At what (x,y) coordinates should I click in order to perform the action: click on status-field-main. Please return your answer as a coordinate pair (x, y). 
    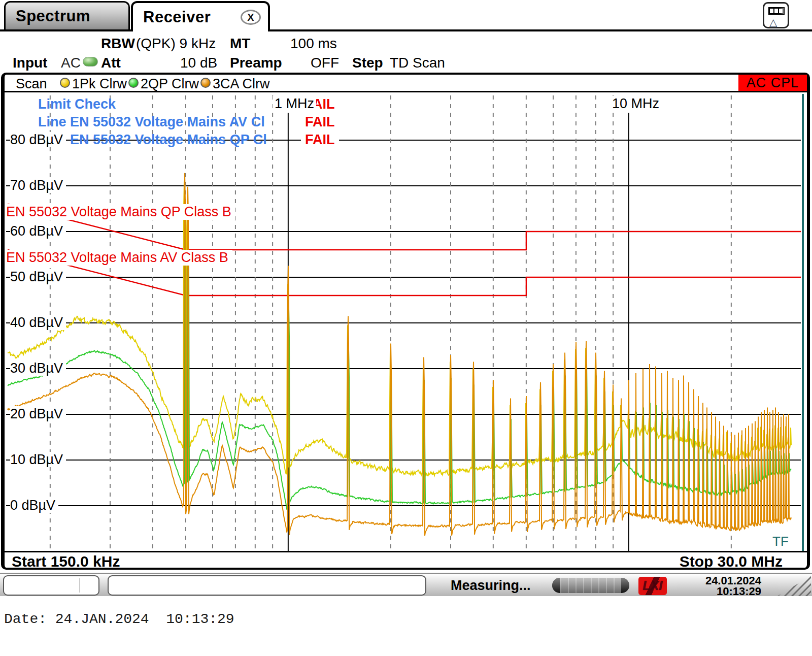
    Looking at the image, I should click on (267, 585).